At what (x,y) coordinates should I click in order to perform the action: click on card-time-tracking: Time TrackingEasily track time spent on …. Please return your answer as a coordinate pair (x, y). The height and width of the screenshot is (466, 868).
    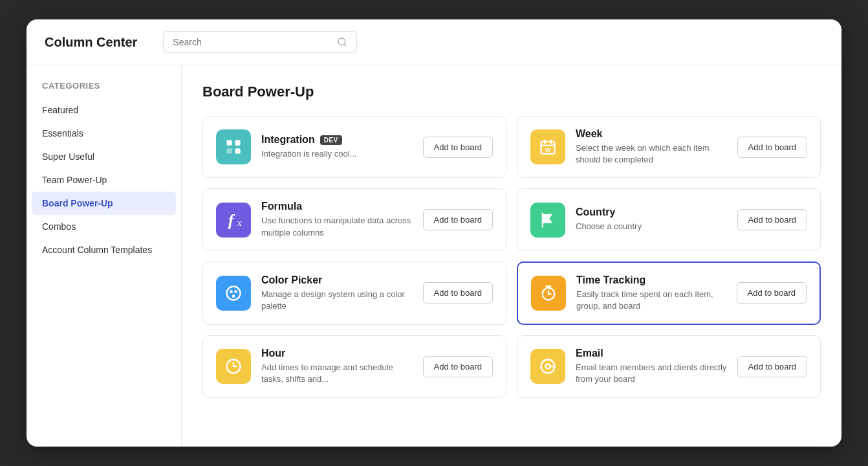
    Looking at the image, I should click on (669, 293).